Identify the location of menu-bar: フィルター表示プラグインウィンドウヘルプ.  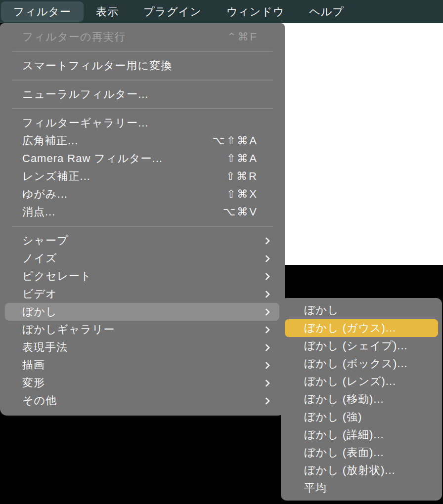
(222, 12).